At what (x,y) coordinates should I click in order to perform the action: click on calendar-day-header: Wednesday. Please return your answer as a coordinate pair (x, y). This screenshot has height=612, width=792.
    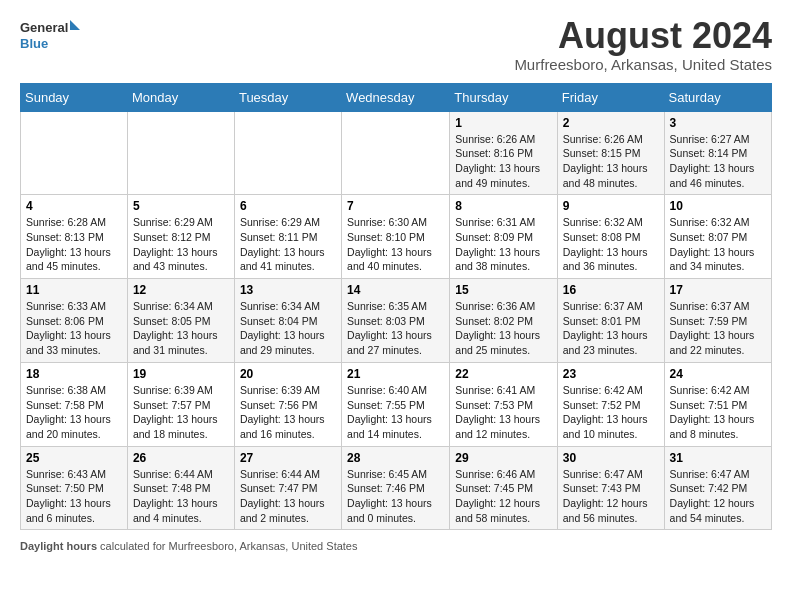
    Looking at the image, I should click on (396, 97).